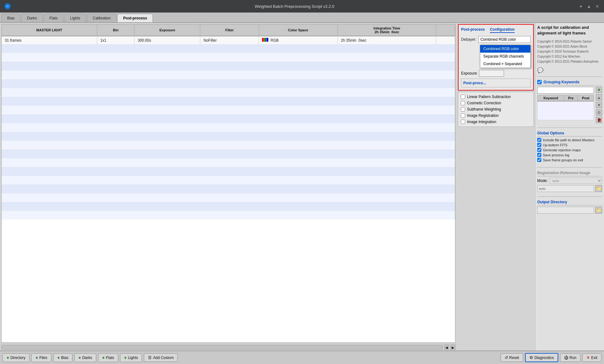  What do you see at coordinates (505, 39) in the screenshot?
I see `debayer-select-wrapper: Combined RGB color Separate RGB channels…` at bounding box center [505, 39].